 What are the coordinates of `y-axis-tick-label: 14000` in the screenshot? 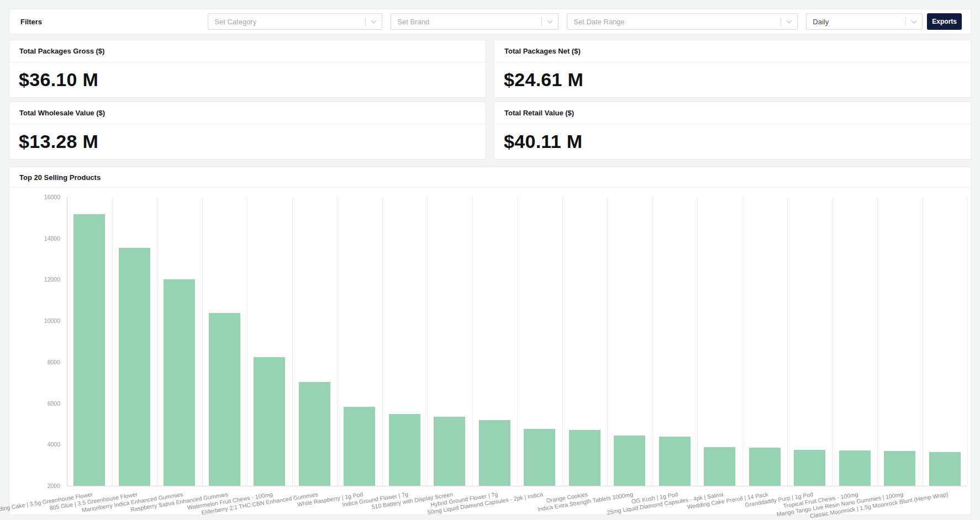 It's located at (35, 238).